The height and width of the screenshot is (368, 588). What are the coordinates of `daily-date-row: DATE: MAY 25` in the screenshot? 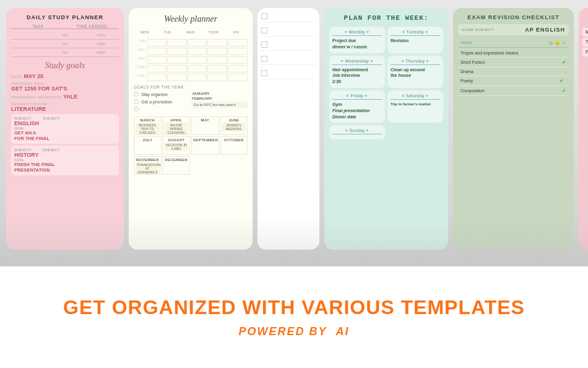 It's located at (65, 76).